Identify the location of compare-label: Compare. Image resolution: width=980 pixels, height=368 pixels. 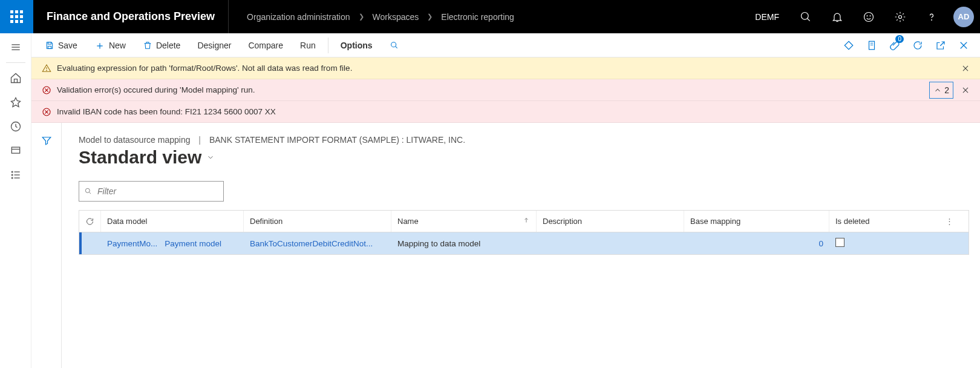
(266, 45).